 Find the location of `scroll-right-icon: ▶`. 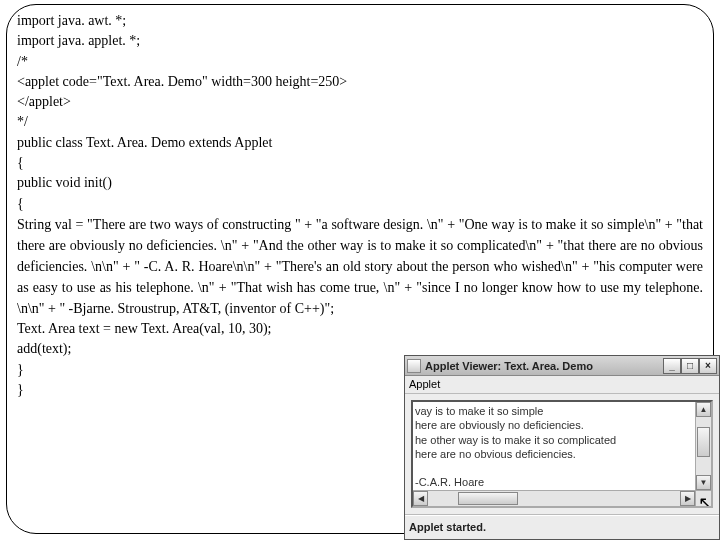

scroll-right-icon: ▶ is located at coordinates (688, 498).